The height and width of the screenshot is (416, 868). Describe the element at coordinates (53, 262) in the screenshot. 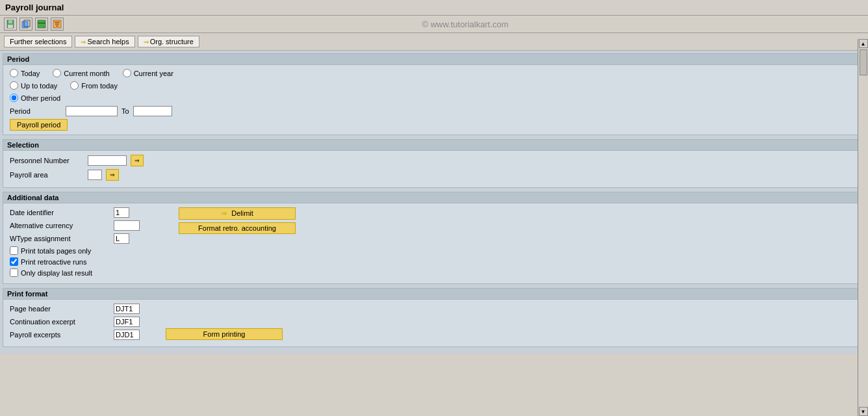

I see `print-retro-label: Print retroactive runs` at that location.